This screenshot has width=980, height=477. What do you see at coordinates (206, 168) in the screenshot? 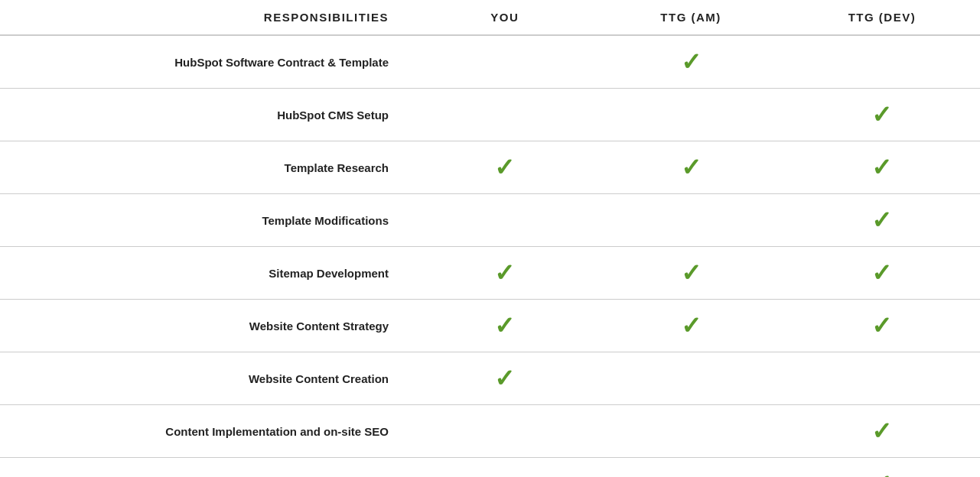
I see `responsibility-label: Template Research` at bounding box center [206, 168].